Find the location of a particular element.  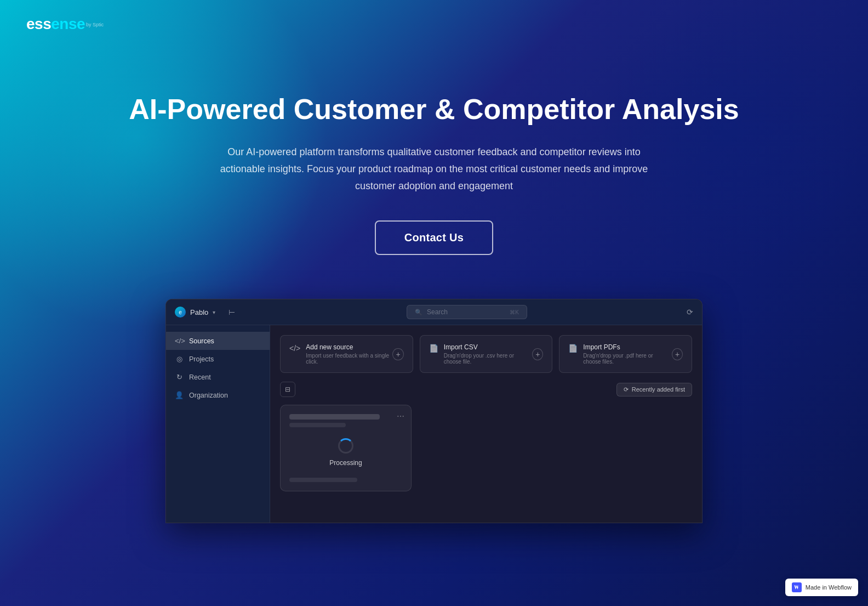

sidebar-label-sources: Sources is located at coordinates (202, 341).